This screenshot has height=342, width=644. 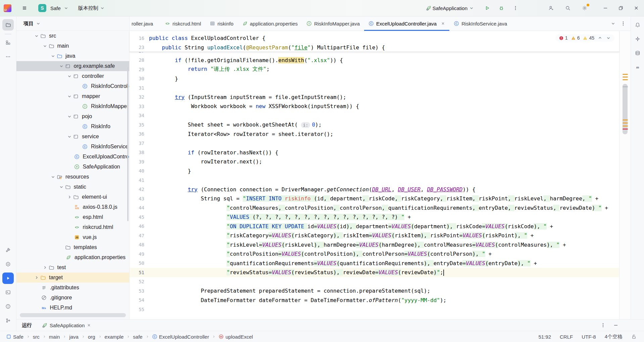 What do you see at coordinates (139, 152) in the screenshot?
I see `line-number-38: 38` at bounding box center [139, 152].